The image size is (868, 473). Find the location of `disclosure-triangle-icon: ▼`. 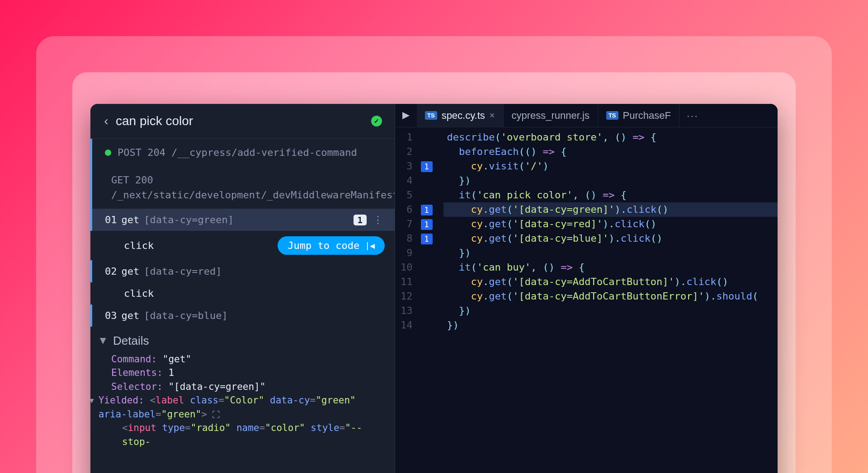

disclosure-triangle-icon: ▼ is located at coordinates (92, 400).